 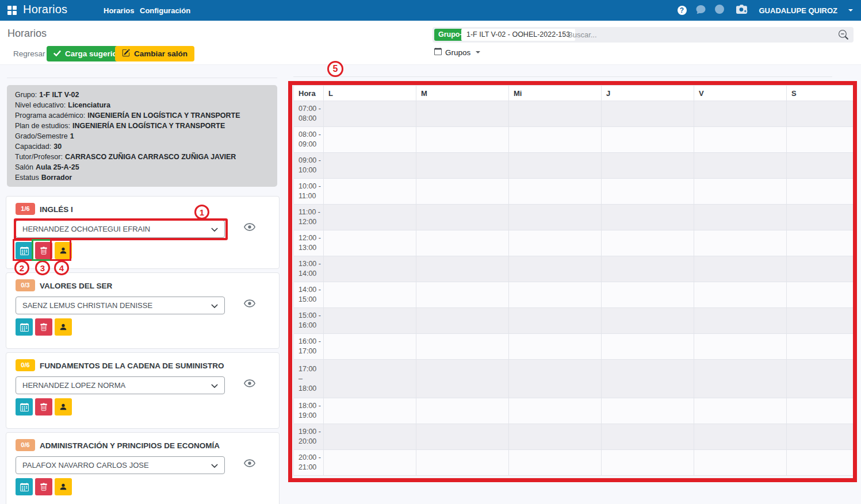 I want to click on teacher-select: SAENZ LEMUS CHRISTIAN DENISSE, so click(x=120, y=306).